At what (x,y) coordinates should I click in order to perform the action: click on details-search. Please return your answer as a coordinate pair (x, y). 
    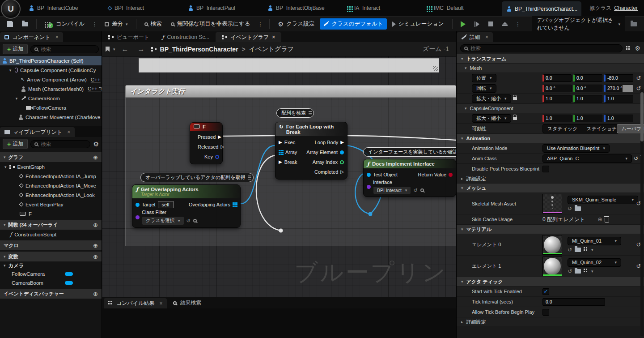
    Looking at the image, I should click on (541, 48).